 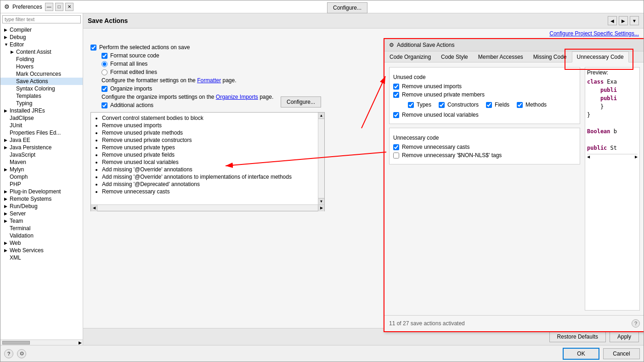 I want to click on organize-imports-label: Organize imports, so click(x=131, y=89).